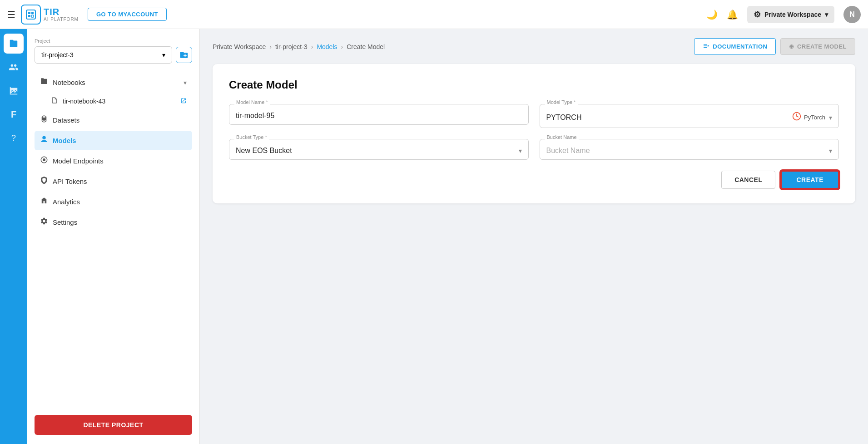 This screenshot has height=444, width=868. Describe the element at coordinates (534, 149) in the screenshot. I see `form-row-2: Bucket Type * New EOS Bucket ▾ Bucket Na…` at that location.